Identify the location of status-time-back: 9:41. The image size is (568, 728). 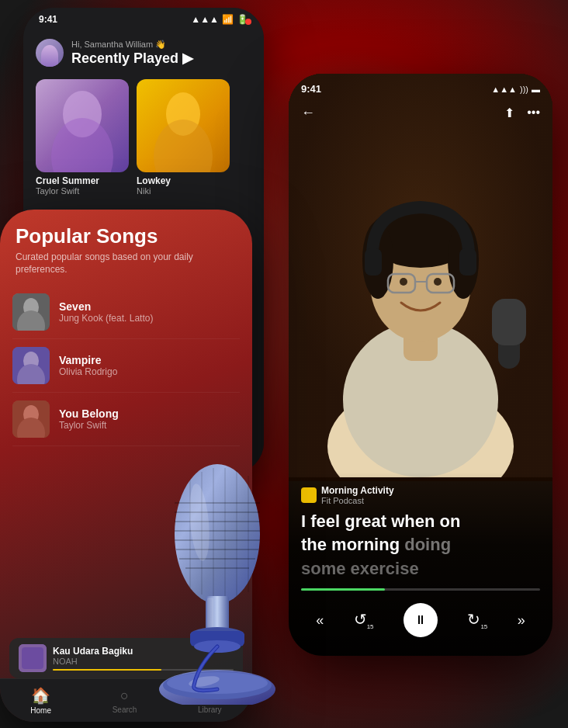
(48, 19).